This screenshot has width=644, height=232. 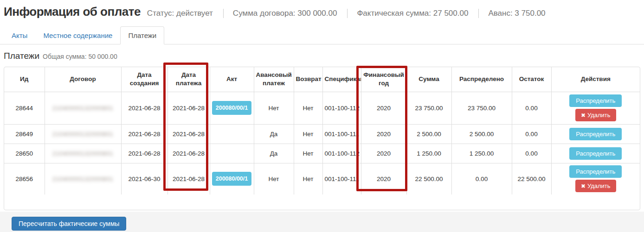 I want to click on col-header-actions: Действия, so click(x=596, y=80).